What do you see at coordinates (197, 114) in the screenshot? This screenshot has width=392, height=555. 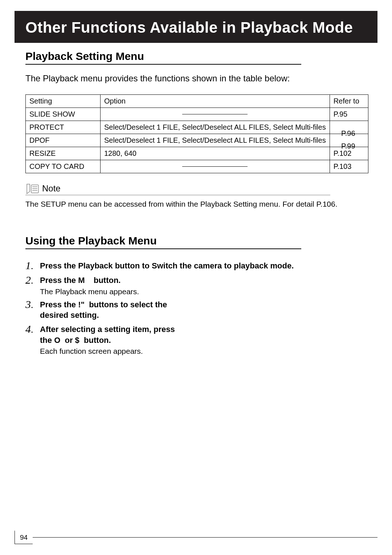 I see `table-row: SLIDE SHOW P.95` at bounding box center [197, 114].